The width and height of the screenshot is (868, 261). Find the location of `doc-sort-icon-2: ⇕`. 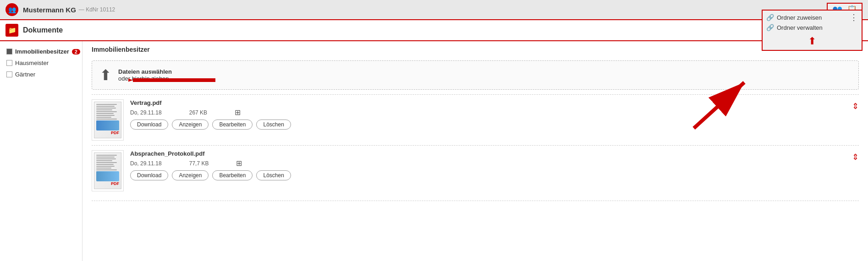

doc-sort-icon-2: ⇕ is located at coordinates (855, 157).